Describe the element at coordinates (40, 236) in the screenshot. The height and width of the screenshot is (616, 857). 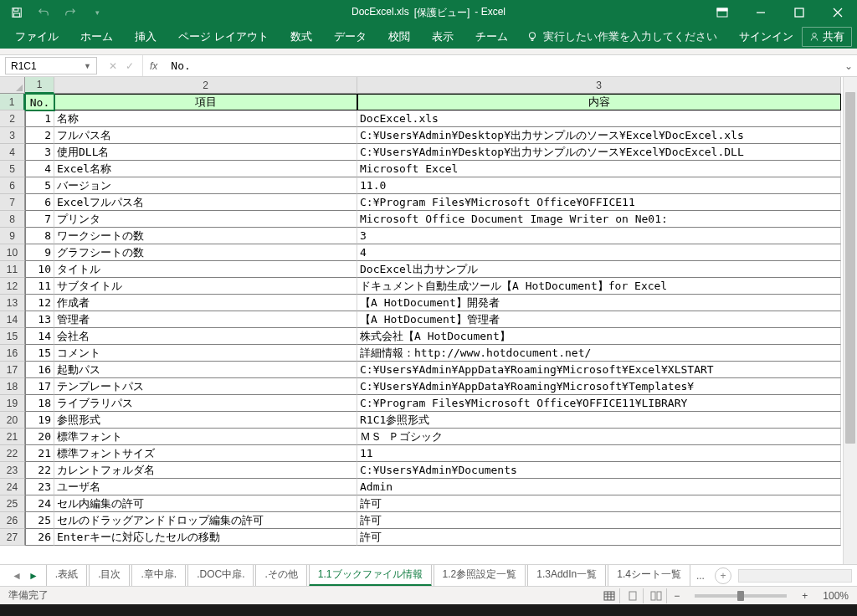
I see `cell-no: 8` at that location.